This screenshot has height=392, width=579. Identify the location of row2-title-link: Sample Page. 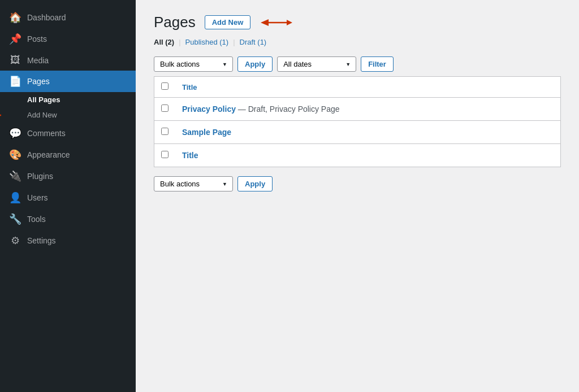
(207, 132).